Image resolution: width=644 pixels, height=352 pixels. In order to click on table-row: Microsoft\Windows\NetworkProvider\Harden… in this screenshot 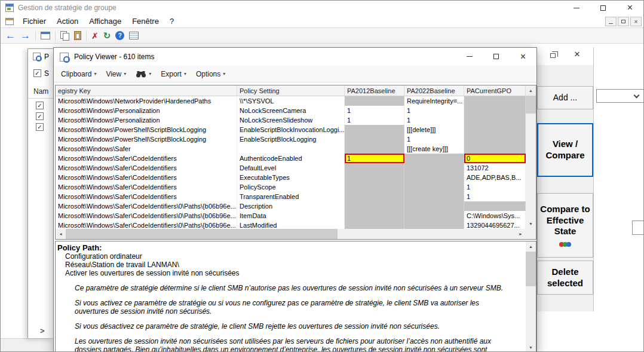, I will do `click(290, 101)`.